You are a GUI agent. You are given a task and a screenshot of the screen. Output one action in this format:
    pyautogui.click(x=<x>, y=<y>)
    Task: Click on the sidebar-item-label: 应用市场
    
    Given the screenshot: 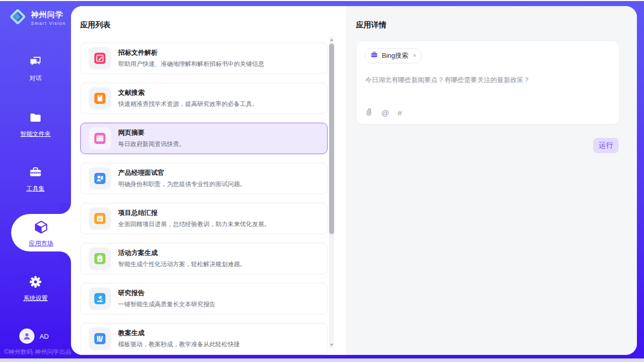 What is the action you would take?
    pyautogui.click(x=41, y=243)
    